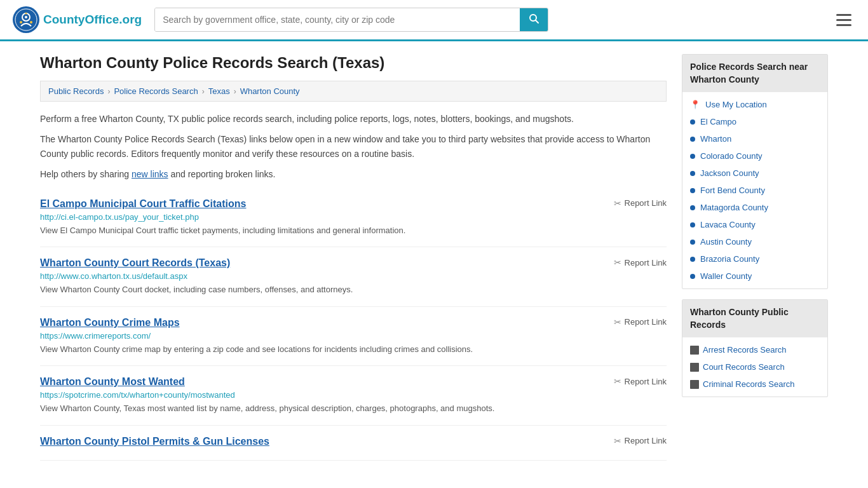 The width and height of the screenshot is (868, 488). What do you see at coordinates (353, 63) in the screenshot?
I see `page-title: Wharton County Police Records Search (Te…` at bounding box center [353, 63].